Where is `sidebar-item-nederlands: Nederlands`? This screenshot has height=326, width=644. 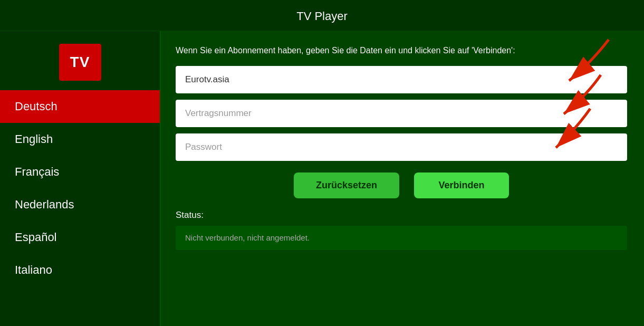
sidebar-item-nederlands: Nederlands is located at coordinates (80, 205).